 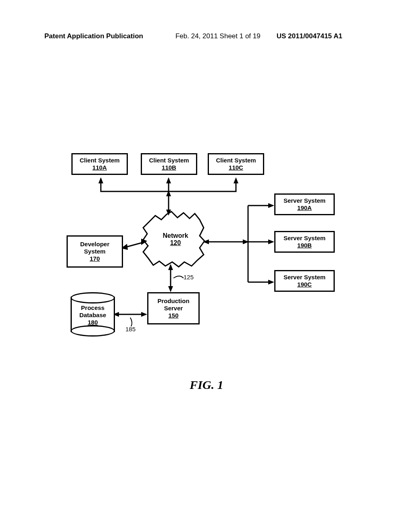 What do you see at coordinates (93, 322) in the screenshot?
I see `database-ref: 180` at bounding box center [93, 322].